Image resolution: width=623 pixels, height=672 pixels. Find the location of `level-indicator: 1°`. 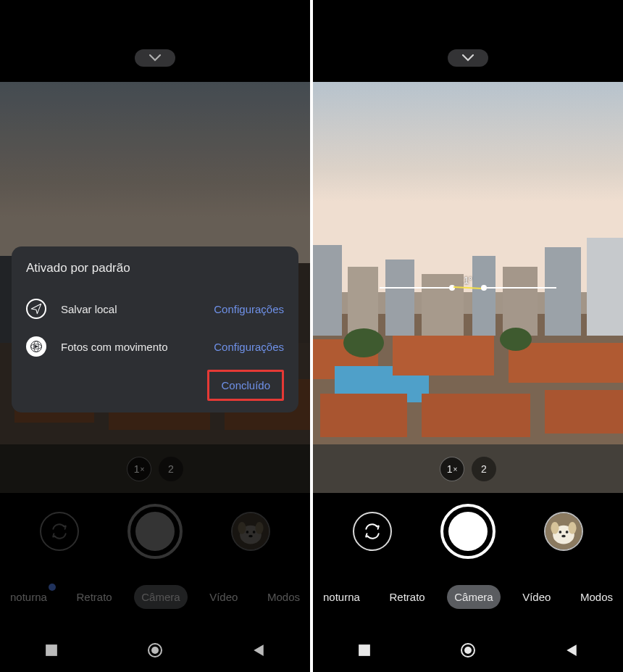

level-indicator: 1° is located at coordinates (468, 288).